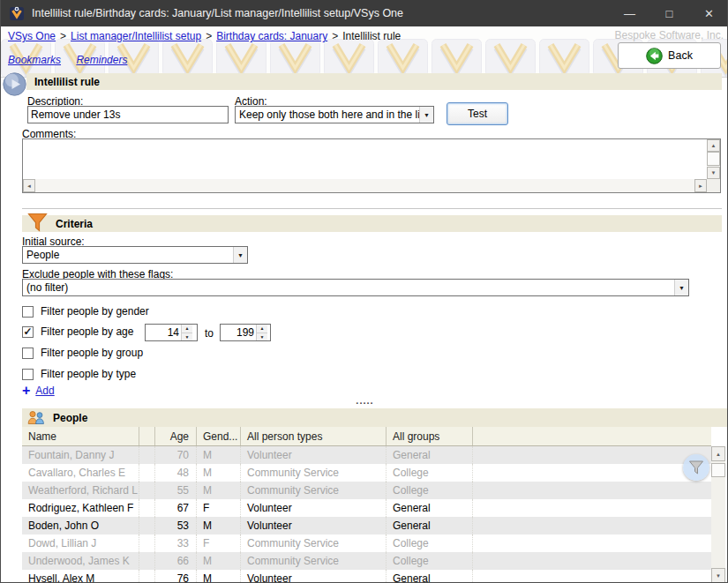 This screenshot has width=728, height=583. I want to click on filter-age-checkbox: ✓, so click(28, 332).